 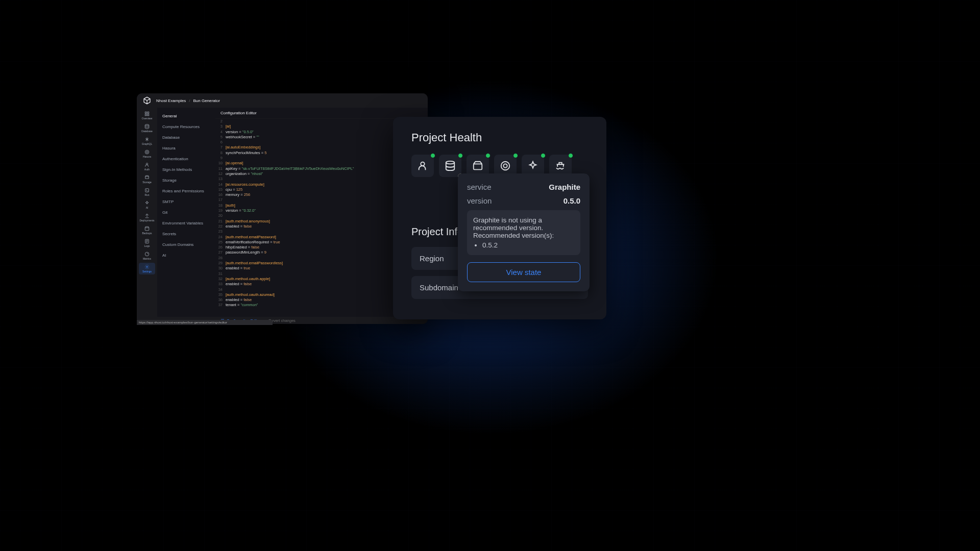 I want to click on breadcrumb: Nhost Examples / Bun Generator, so click(x=188, y=101).